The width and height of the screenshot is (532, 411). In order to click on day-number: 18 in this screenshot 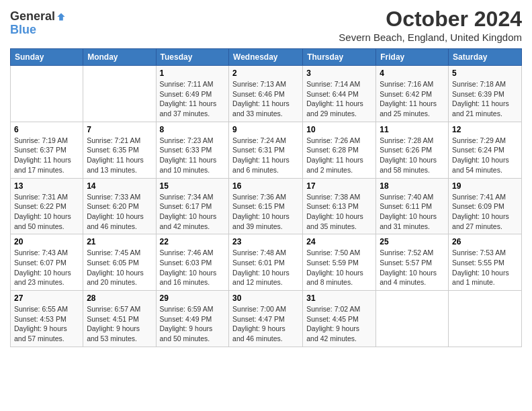, I will do `click(412, 186)`.